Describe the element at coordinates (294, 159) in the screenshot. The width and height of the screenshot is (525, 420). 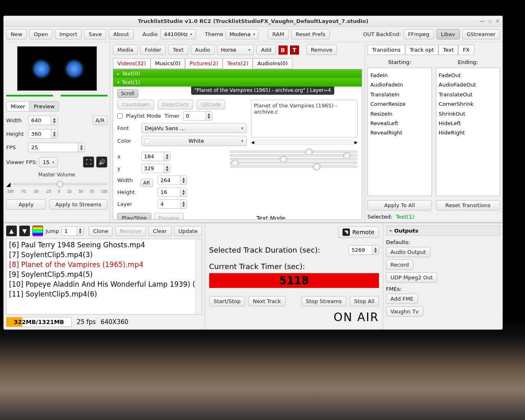
I see `width-slider` at that location.